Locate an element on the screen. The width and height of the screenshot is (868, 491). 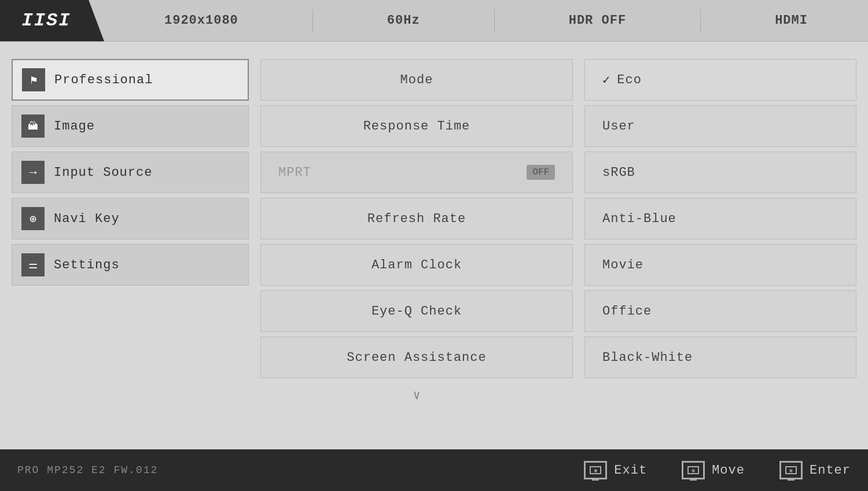
right-label-movie: Movie is located at coordinates (623, 265).